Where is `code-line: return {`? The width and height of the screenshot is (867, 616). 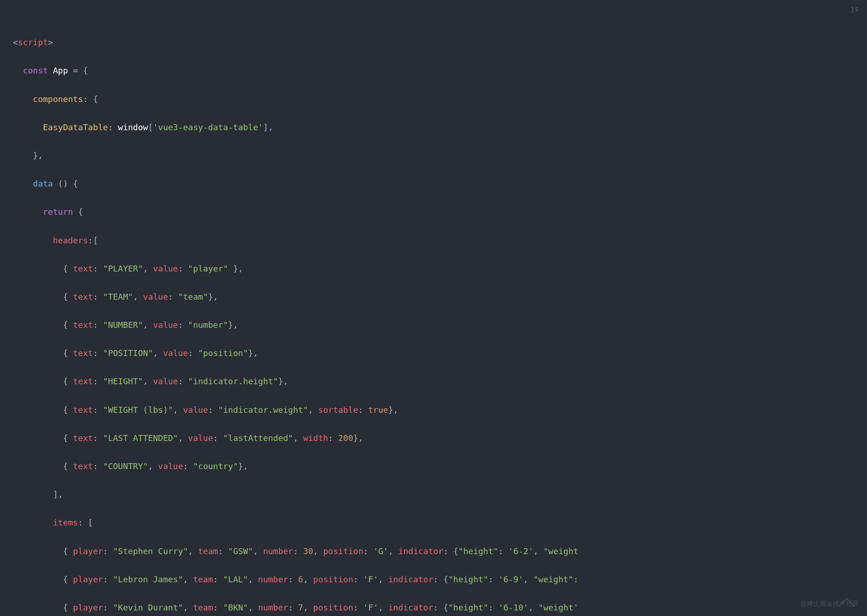 code-line: return { is located at coordinates (434, 212).